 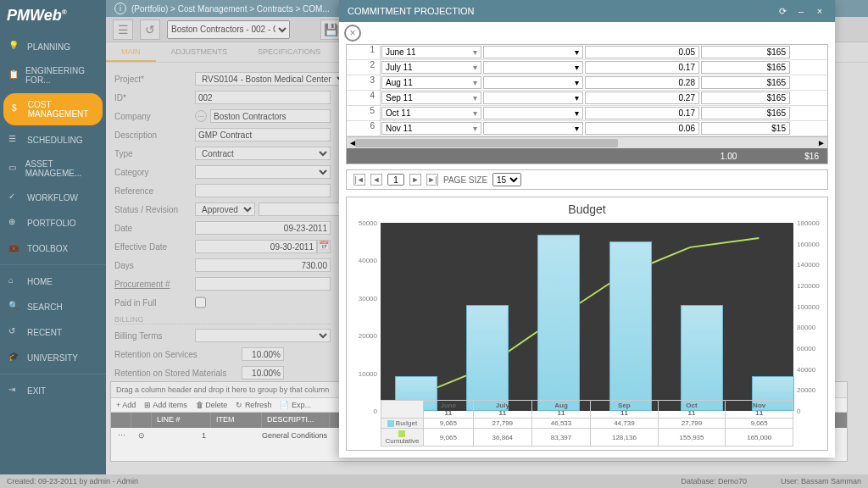 I want to click on projection-row: 1 June 11▾ ▾ 0.05 $165, so click(x=587, y=53).